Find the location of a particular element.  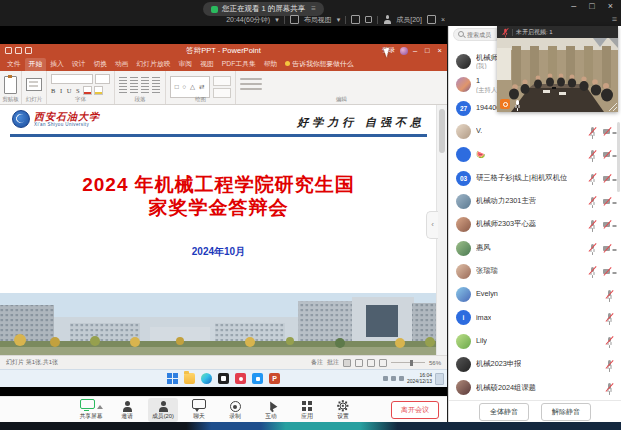

leave-meeting-button: 离开会议 is located at coordinates (415, 410).